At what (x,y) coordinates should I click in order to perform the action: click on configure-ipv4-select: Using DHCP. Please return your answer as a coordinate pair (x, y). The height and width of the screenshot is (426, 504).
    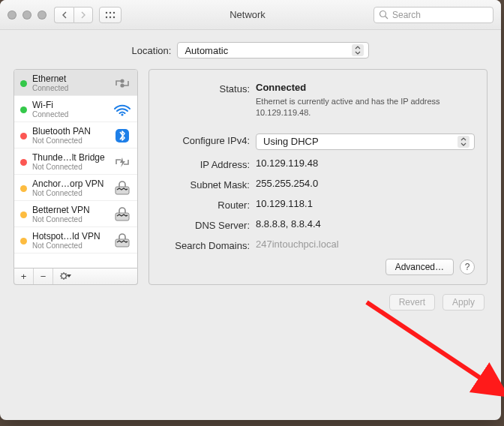
    Looking at the image, I should click on (365, 142).